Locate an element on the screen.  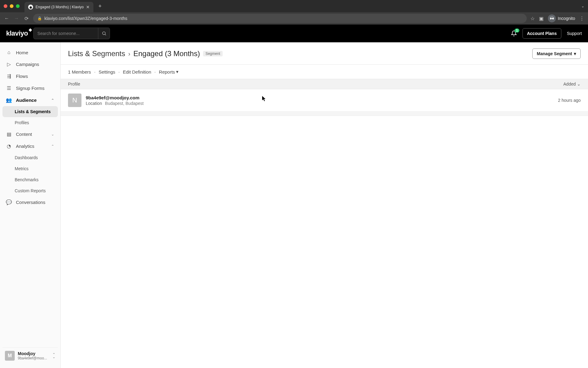
subnav-members: 1 Members is located at coordinates (80, 72).